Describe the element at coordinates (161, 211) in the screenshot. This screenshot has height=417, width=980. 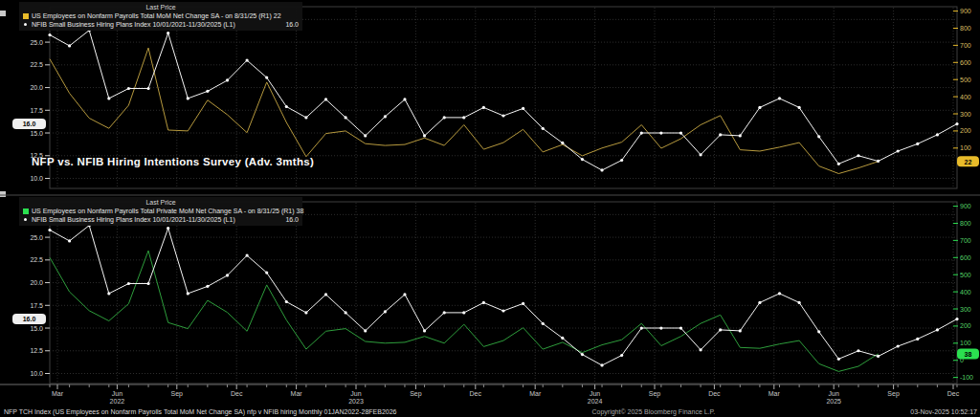
I see `legend-bottom: Last Price US Employees on Nonfarm Payro…` at that location.